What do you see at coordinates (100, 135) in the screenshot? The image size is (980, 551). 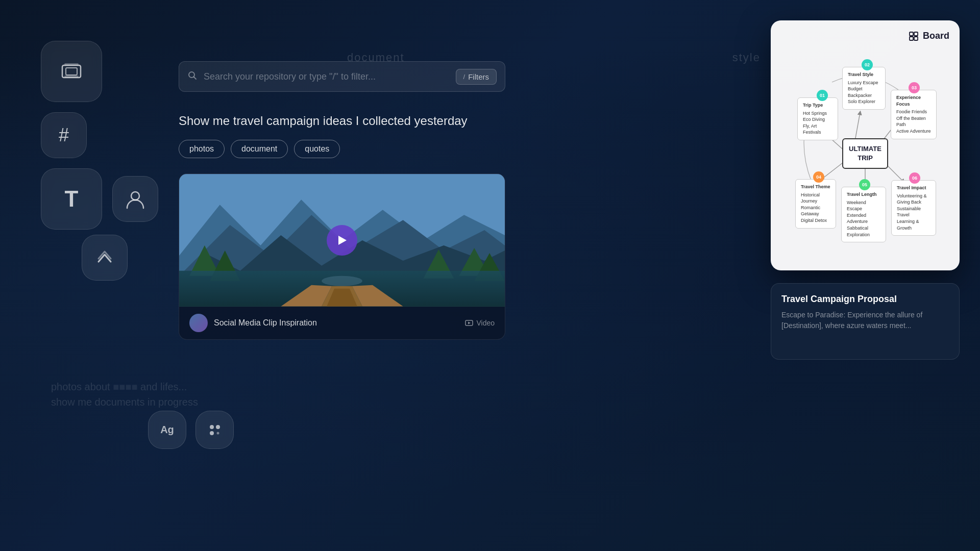 I see `icons-row-1: #` at bounding box center [100, 135].